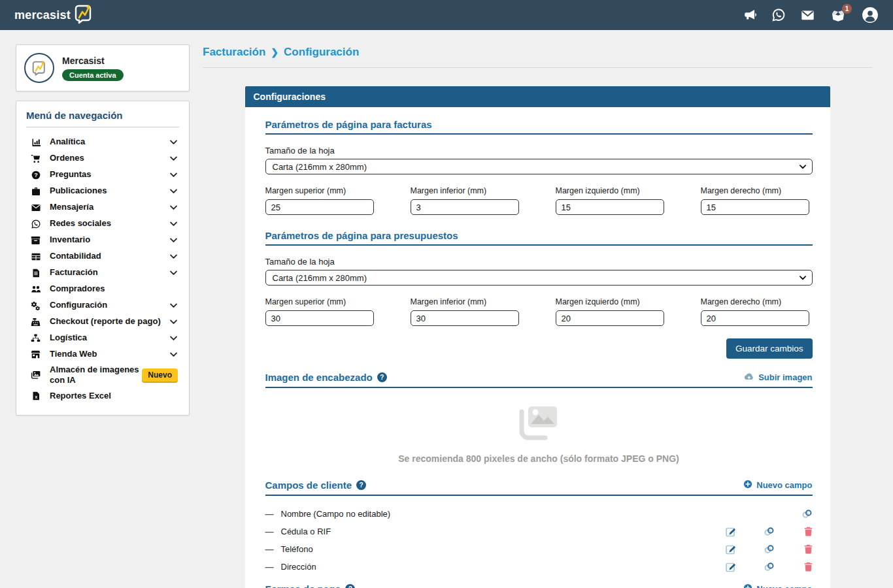  What do you see at coordinates (84, 15) in the screenshot?
I see `mercasist-logo-icon` at bounding box center [84, 15].